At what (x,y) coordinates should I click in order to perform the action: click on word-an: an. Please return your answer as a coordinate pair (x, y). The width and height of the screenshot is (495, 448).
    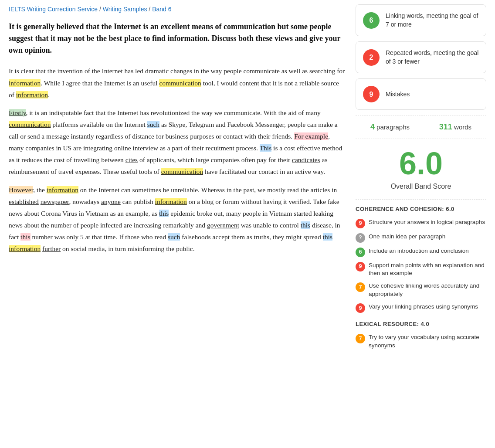
    Looking at the image, I should click on (136, 83).